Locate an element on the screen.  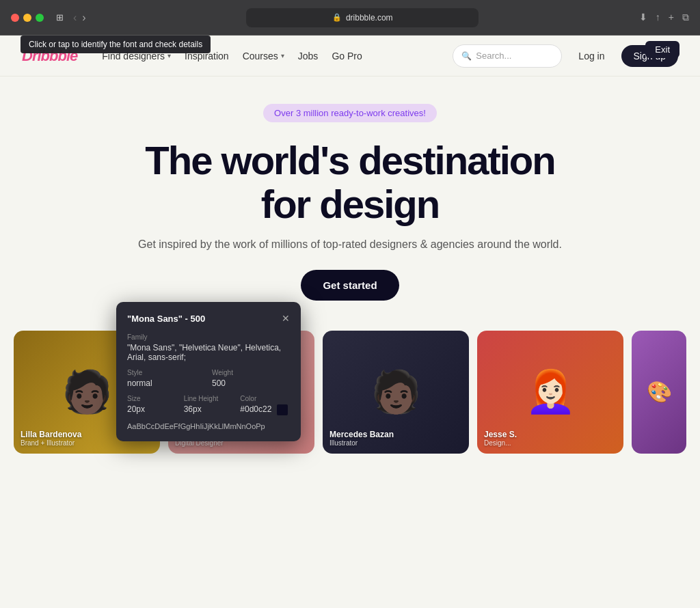
designer-card-3: 🧑🏿 Mercedes Bazan Illustrator is located at coordinates (396, 392).